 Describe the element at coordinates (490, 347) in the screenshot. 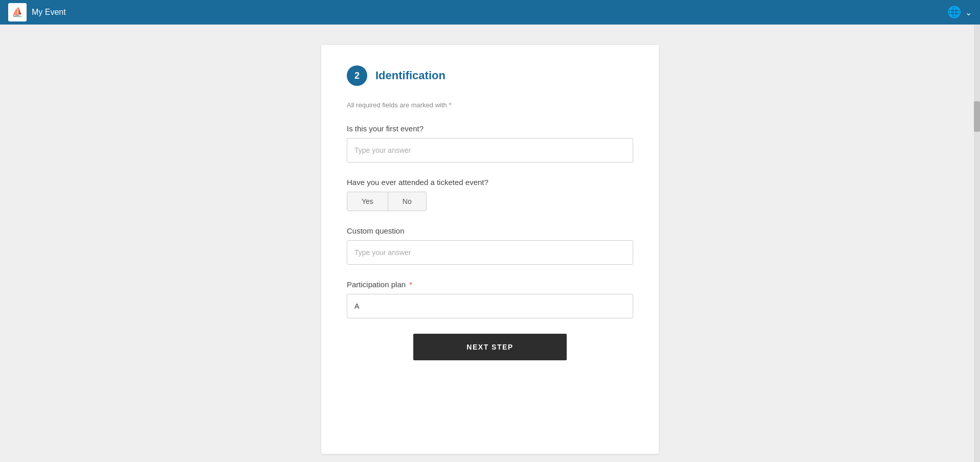

I see `next-step-button: NEXT STEP` at that location.